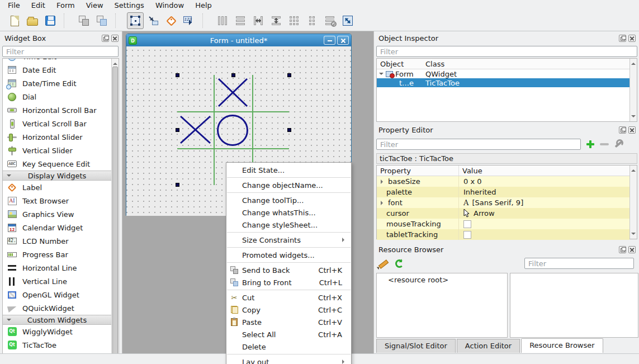  I want to click on widget-box-scrollbar, so click(115, 211).